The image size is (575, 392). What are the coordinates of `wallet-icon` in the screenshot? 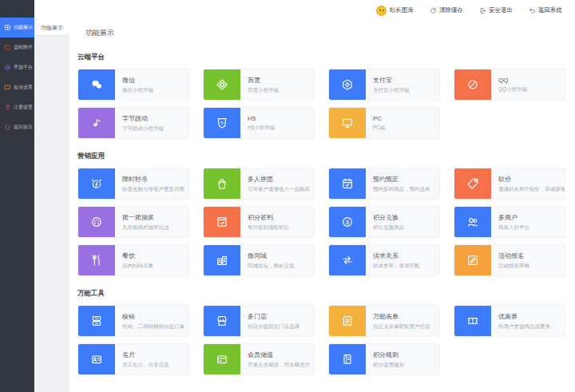 It's located at (222, 359).